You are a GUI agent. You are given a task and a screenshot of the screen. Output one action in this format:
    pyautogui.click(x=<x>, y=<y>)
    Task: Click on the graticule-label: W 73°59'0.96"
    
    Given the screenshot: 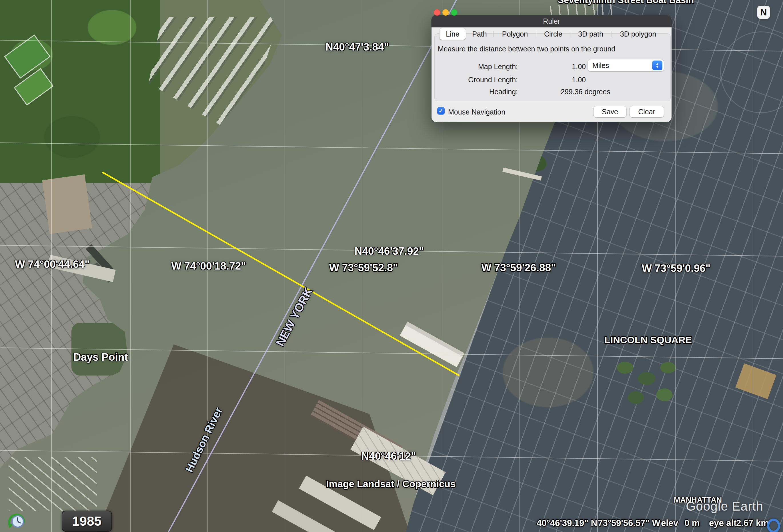 What is the action you would take?
    pyautogui.click(x=676, y=268)
    